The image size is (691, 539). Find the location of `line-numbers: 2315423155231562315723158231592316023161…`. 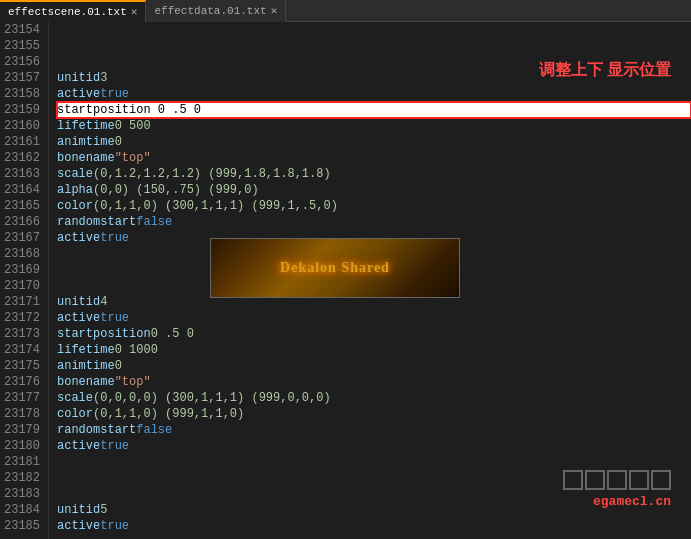

line-numbers: 2315423155231562315723158231592316023161… is located at coordinates (24, 280).